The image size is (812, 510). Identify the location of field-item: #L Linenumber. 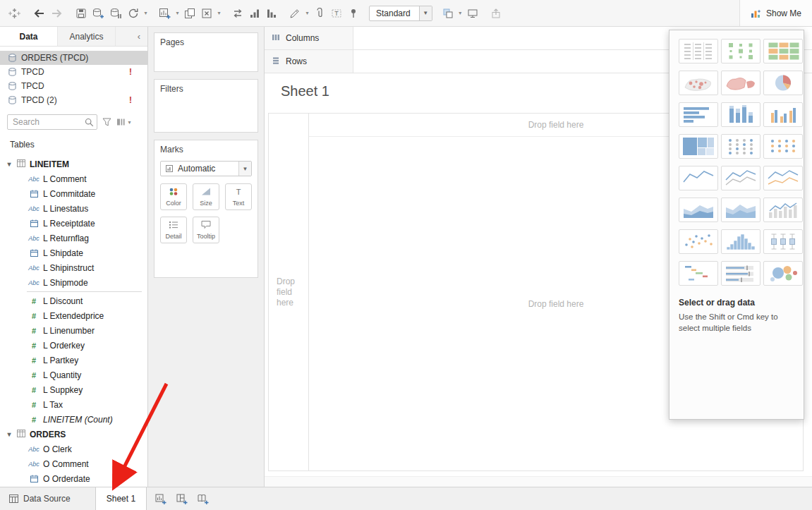
(73, 330).